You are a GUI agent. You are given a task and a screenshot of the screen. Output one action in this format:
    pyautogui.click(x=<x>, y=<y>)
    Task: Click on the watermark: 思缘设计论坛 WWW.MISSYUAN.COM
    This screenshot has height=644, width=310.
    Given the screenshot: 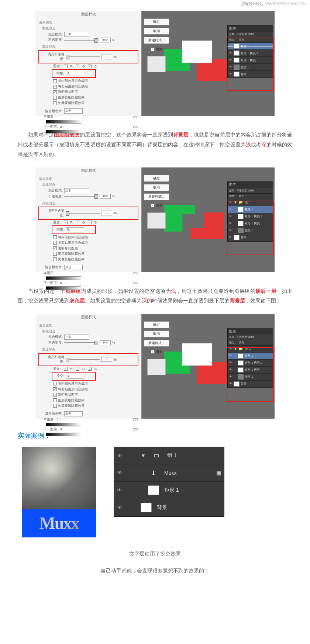 What is the action you would take?
    pyautogui.click(x=155, y=4)
    